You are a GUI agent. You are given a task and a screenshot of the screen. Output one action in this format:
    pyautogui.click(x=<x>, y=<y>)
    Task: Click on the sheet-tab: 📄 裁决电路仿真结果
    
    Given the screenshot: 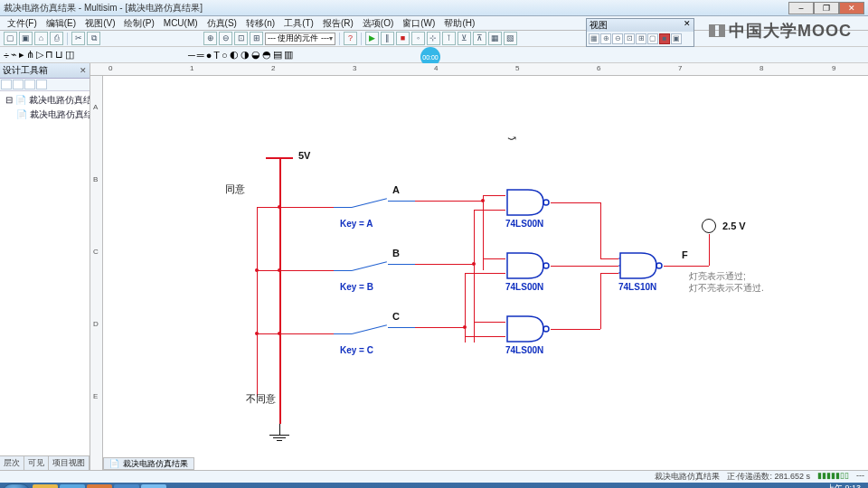 What is the action you would take?
    pyautogui.click(x=148, y=464)
    